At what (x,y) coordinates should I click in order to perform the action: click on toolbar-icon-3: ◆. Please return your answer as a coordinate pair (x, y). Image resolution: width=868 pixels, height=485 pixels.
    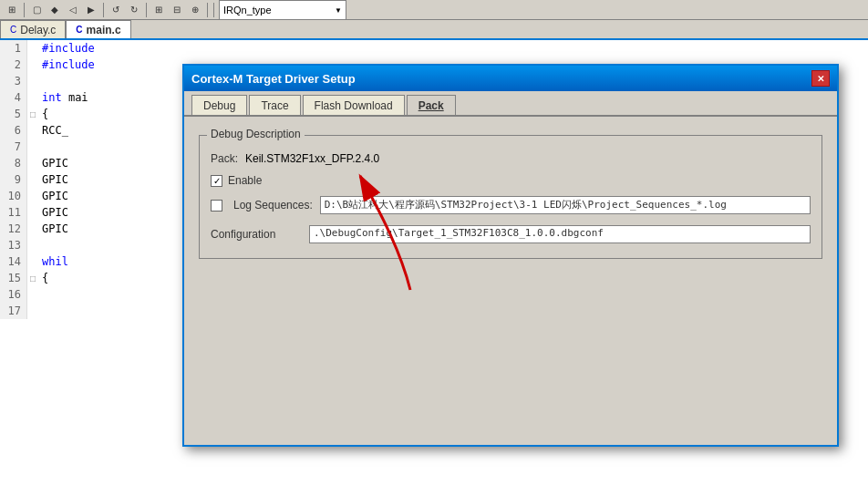
    Looking at the image, I should click on (55, 10).